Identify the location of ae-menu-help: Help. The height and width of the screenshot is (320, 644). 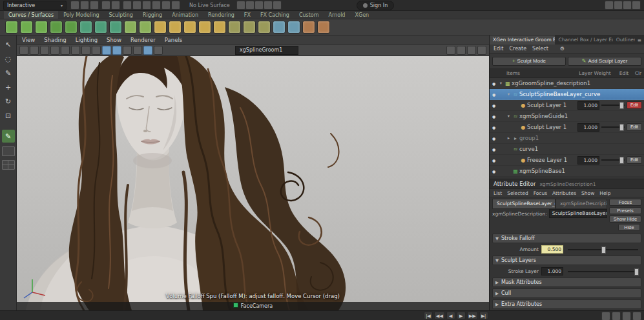
(605, 194).